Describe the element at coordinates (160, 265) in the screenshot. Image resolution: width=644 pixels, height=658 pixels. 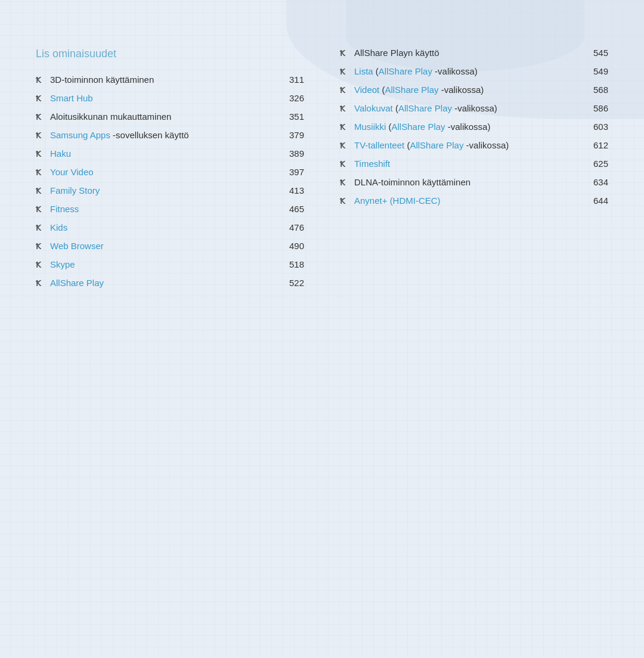
I see `toc-label-skype: Skype` at that location.